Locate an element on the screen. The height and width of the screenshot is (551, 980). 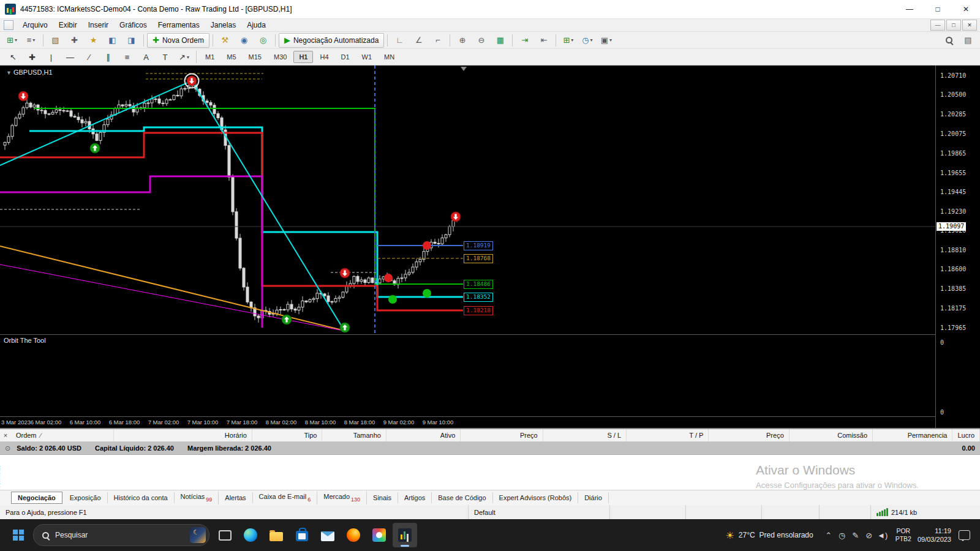
terminal-col-comissao-9: Comissão is located at coordinates (831, 435).